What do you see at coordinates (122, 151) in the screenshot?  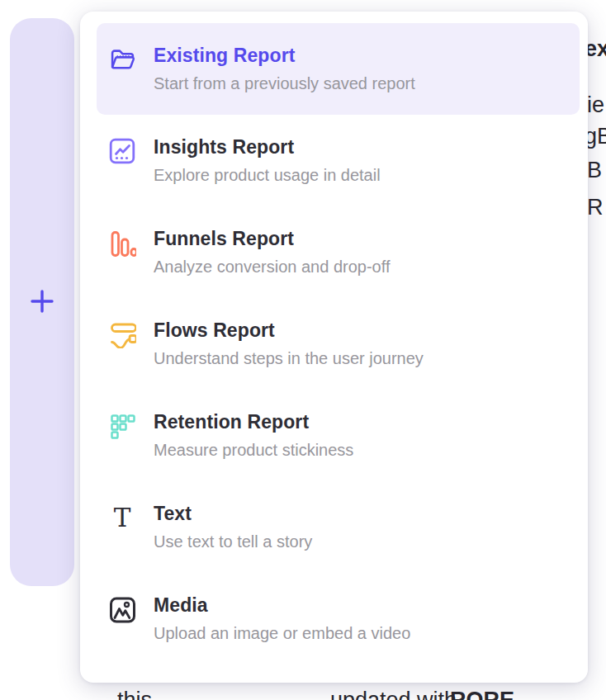 I see `insights-chart-icon` at bounding box center [122, 151].